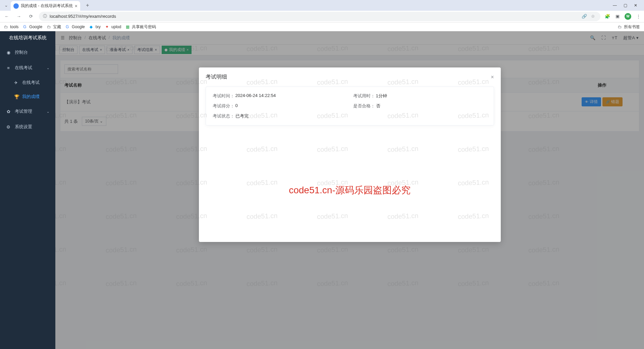 The width and height of the screenshot is (644, 349). Describe the element at coordinates (629, 27) in the screenshot. I see `all-bookmarks: 🗀所有书签` at that location.